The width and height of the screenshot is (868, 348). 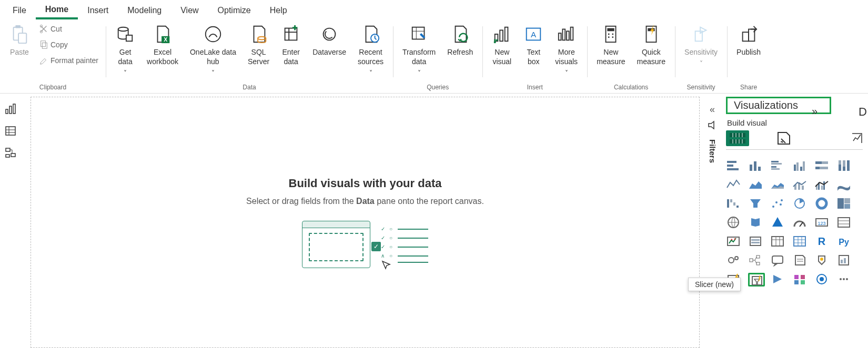 I want to click on cut-button: Cut, so click(x=68, y=29).